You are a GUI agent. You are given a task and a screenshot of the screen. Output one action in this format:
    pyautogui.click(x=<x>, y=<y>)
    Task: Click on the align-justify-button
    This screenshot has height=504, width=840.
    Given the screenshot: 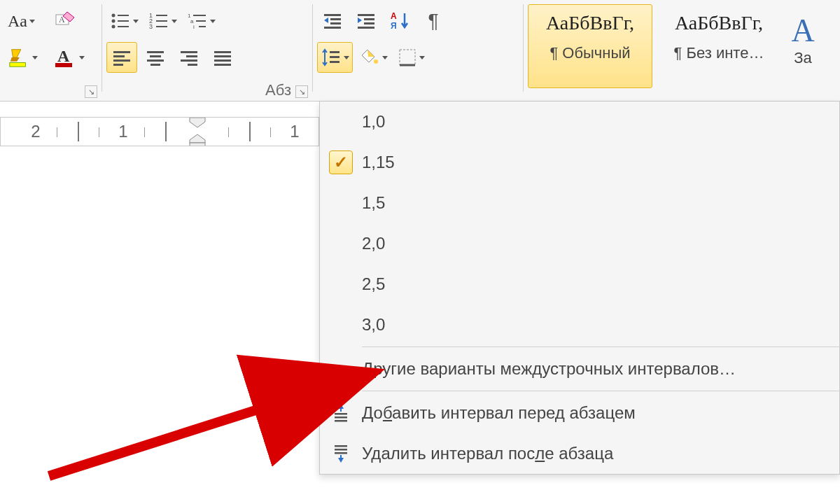 What is the action you would take?
    pyautogui.click(x=223, y=57)
    